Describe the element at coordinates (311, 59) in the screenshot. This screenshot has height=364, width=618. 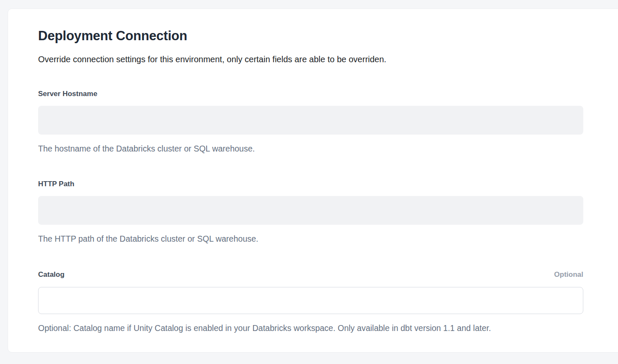
I see `page-subtitle: Override connection settings for this en…` at that location.